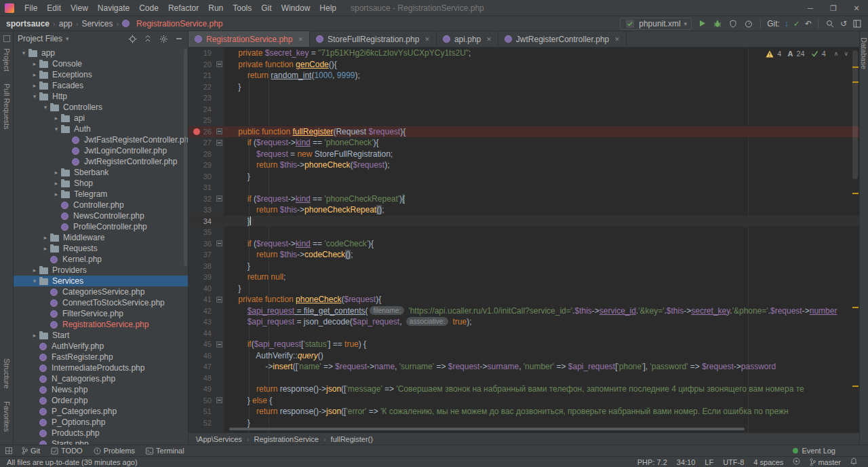  What do you see at coordinates (186, 157) in the screenshot?
I see `project-scrollbar` at bounding box center [186, 157].